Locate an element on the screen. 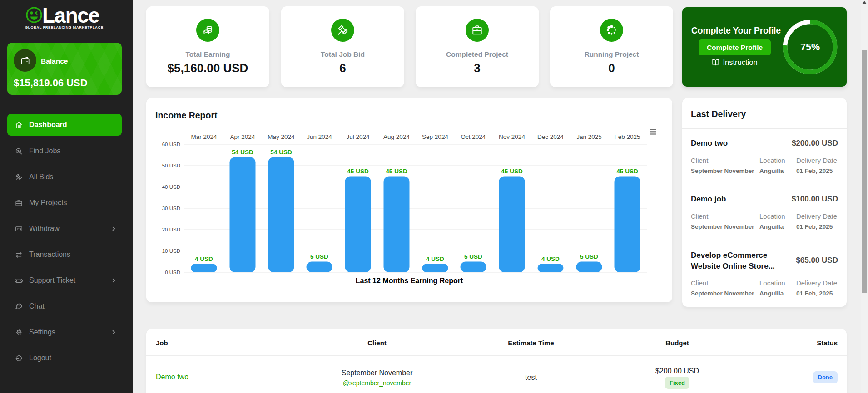 This screenshot has width=868, height=393. svg-text: 0 USD is located at coordinates (173, 272).